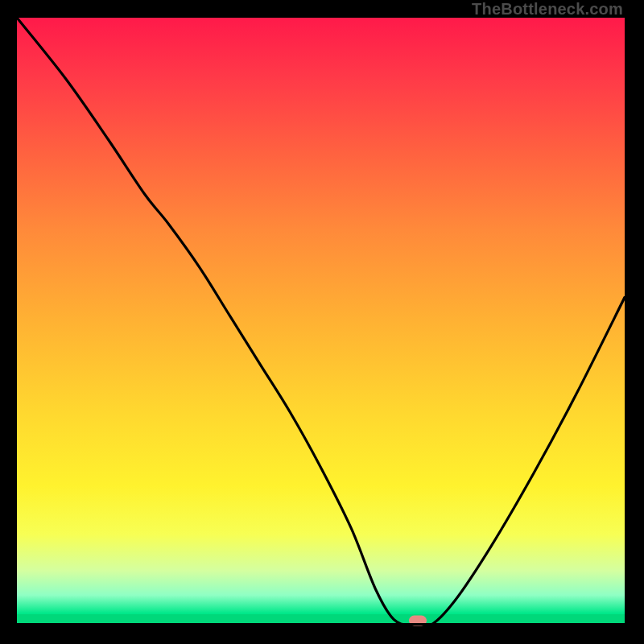  Describe the element at coordinates (547, 10) in the screenshot. I see `watermark-text: TheBottleneck.com` at that location.